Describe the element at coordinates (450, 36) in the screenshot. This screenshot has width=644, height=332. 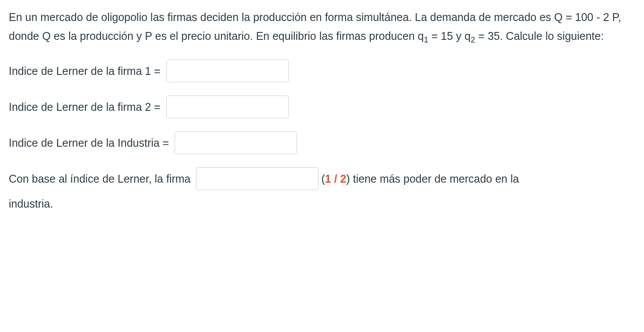
I see `problem-text-part2: = 15 y q` at that location.